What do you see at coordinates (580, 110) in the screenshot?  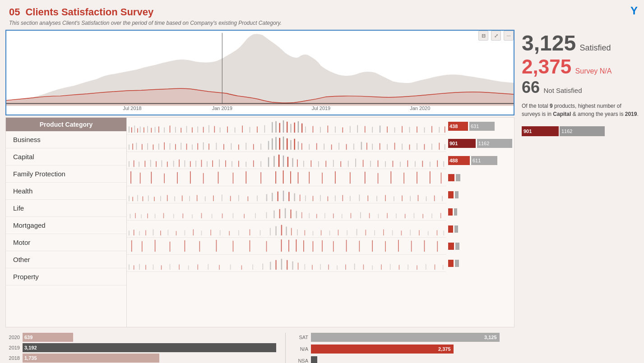 I see `insight-block: Of the total 9 products, highest number …` at bounding box center [580, 110].